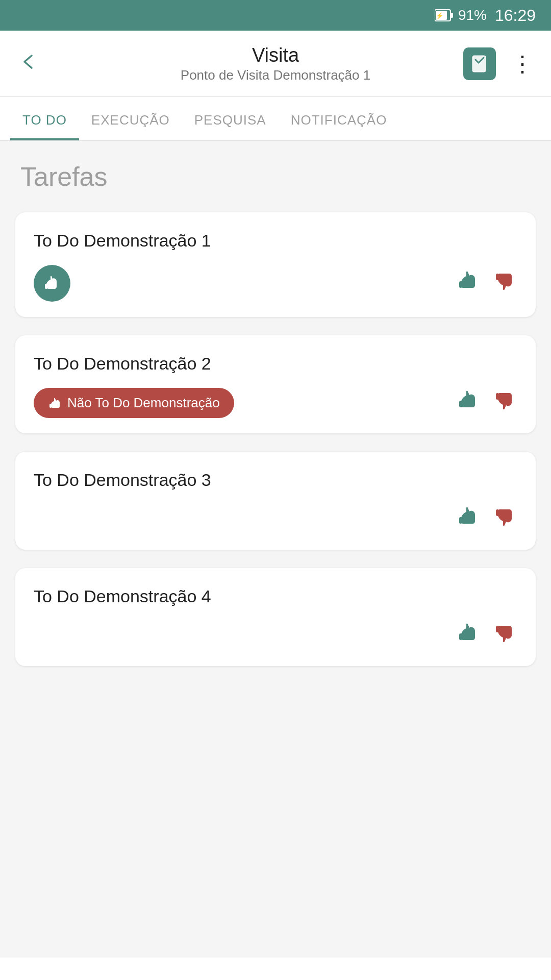 This screenshot has height=980, width=551. I want to click on task-card-2: To Do Demonstração 2 Não To Do Demonstra…, so click(276, 384).